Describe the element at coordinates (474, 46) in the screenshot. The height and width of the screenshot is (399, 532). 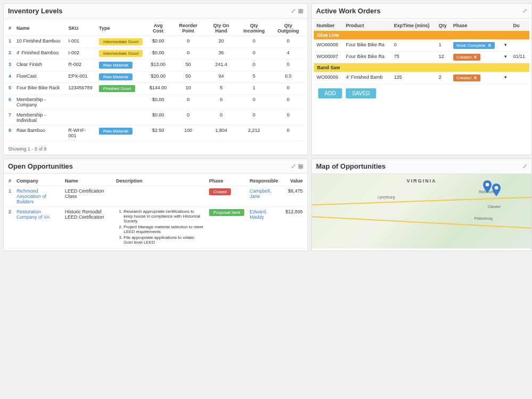
I see `phase-chip: Work Complete ✕` at that location.